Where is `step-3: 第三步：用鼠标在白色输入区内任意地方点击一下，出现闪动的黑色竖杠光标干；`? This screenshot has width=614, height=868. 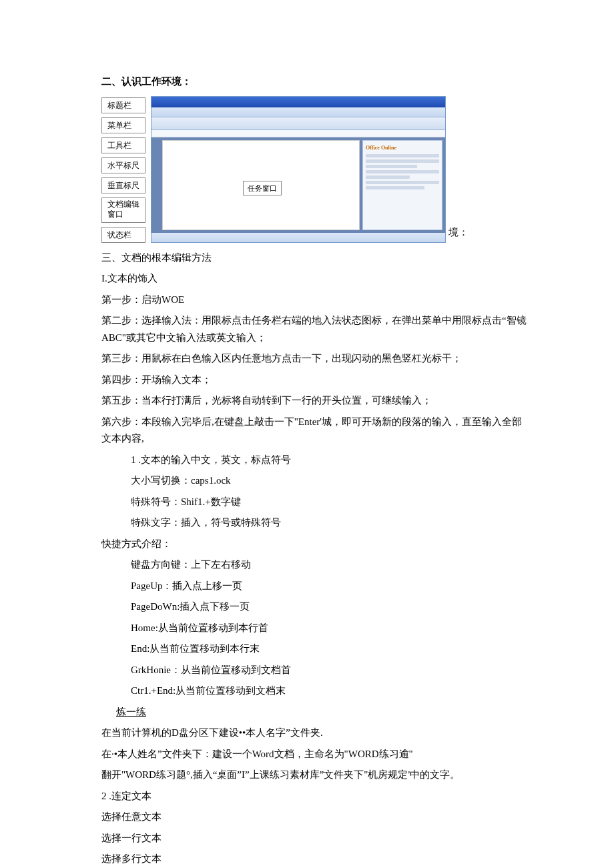 step-3: 第三步：用鼠标在白色输入区内任意地方点击一下，出现闪动的黑色竖杠光标干； is located at coordinates (314, 359).